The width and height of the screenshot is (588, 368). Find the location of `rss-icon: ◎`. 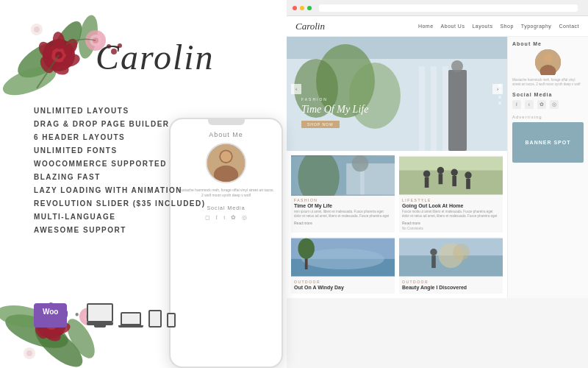

rss-icon: ◎ is located at coordinates (244, 218).